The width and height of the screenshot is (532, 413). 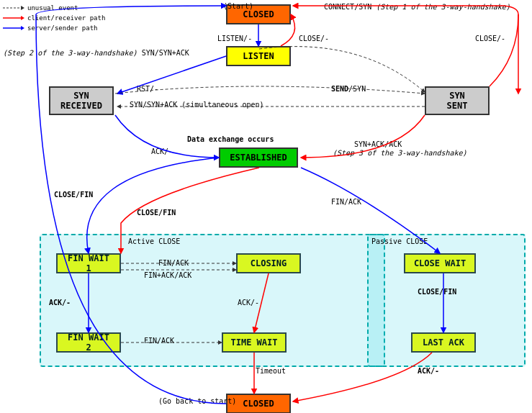 I want to click on label-fin-ack-ack: FIN+ACK/ACK, so click(x=168, y=275).